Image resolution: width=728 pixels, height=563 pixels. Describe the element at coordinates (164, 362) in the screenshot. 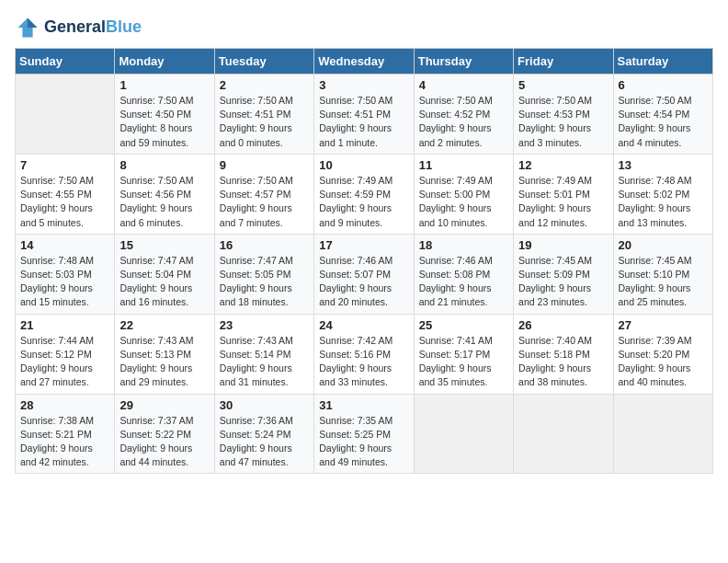

I see `day-info: Sunrise: 7:43 AMSunset: 5:13 PMDaylight:…` at that location.